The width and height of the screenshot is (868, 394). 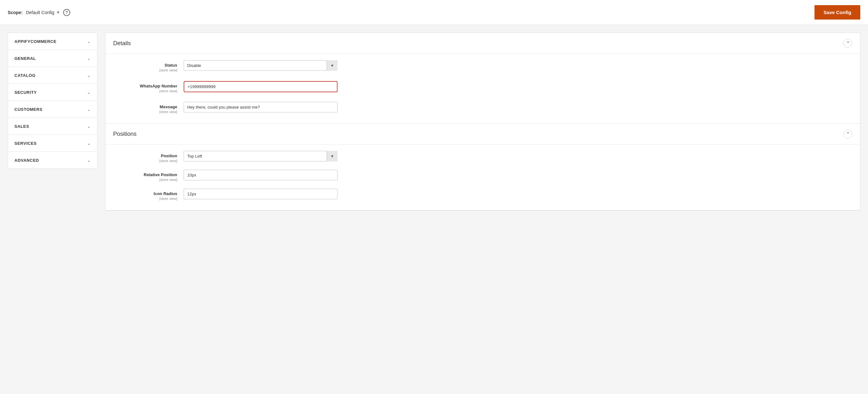 I want to click on positions-section-body: Position [store view] Top Left Top Right…, so click(x=483, y=177).